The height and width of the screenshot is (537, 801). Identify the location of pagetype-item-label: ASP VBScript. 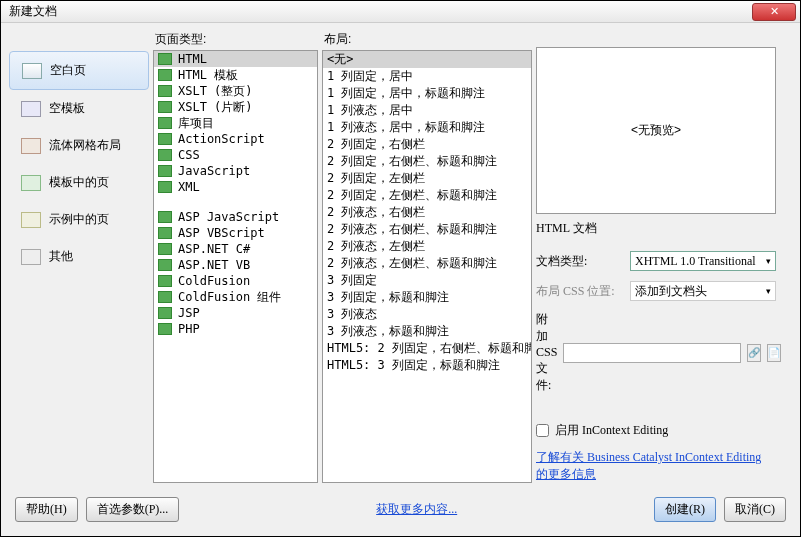
(222, 233).